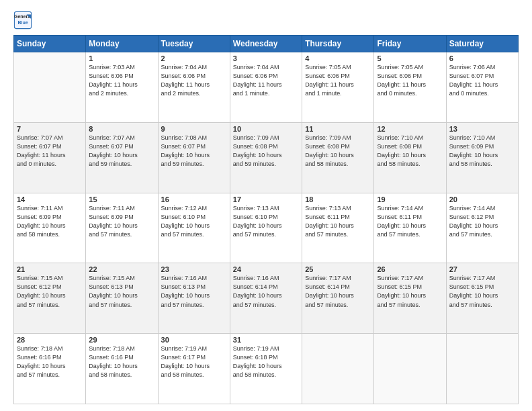  I want to click on calendar-day-cell: 26Sunrise: 7:17 AM Sunset: 6:15 PM Dayli…, so click(410, 298).